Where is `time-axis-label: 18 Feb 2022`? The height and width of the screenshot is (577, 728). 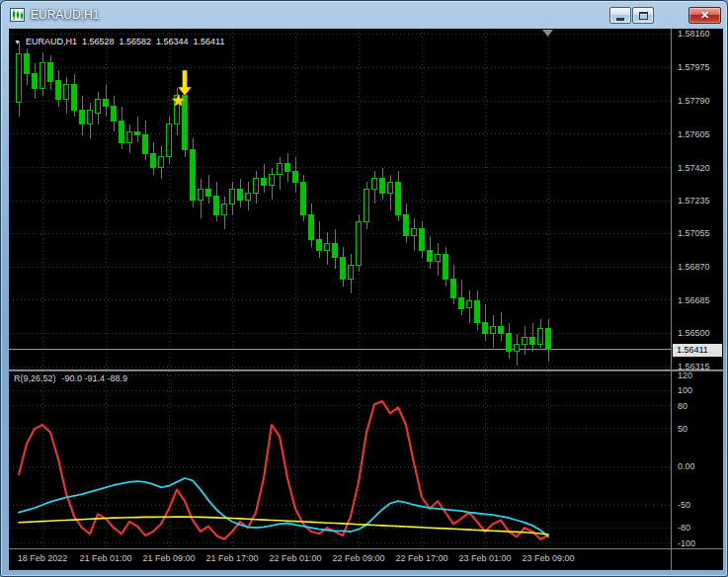
time-axis-label: 18 Feb 2022 is located at coordinates (43, 558).